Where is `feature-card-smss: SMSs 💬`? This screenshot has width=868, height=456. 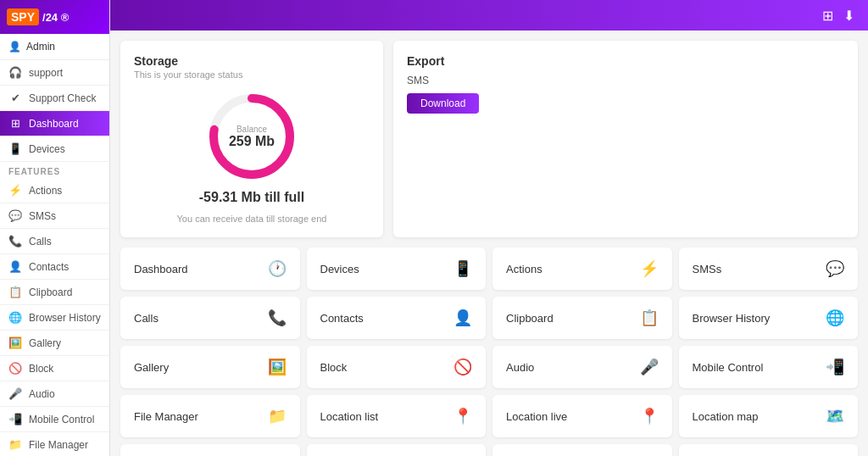
feature-card-smss: SMSs 💬 is located at coordinates (769, 269).